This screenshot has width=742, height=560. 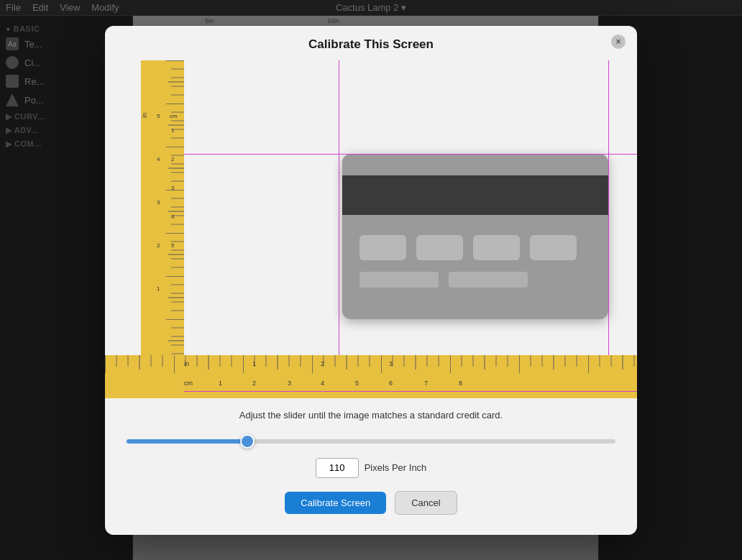 What do you see at coordinates (371, 470) in the screenshot?
I see `ppi-row: Pixels Per Inch` at bounding box center [371, 470].